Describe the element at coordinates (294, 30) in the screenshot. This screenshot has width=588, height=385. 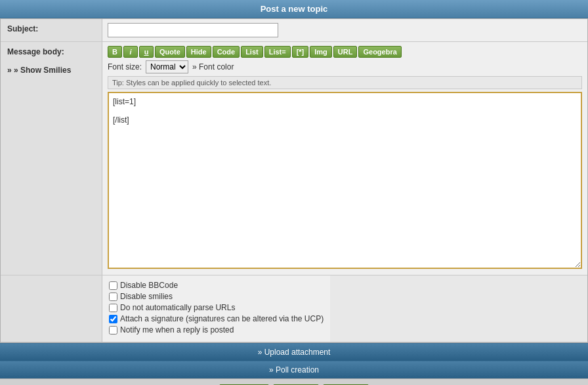
I see `subject-row: Subject:` at that location.